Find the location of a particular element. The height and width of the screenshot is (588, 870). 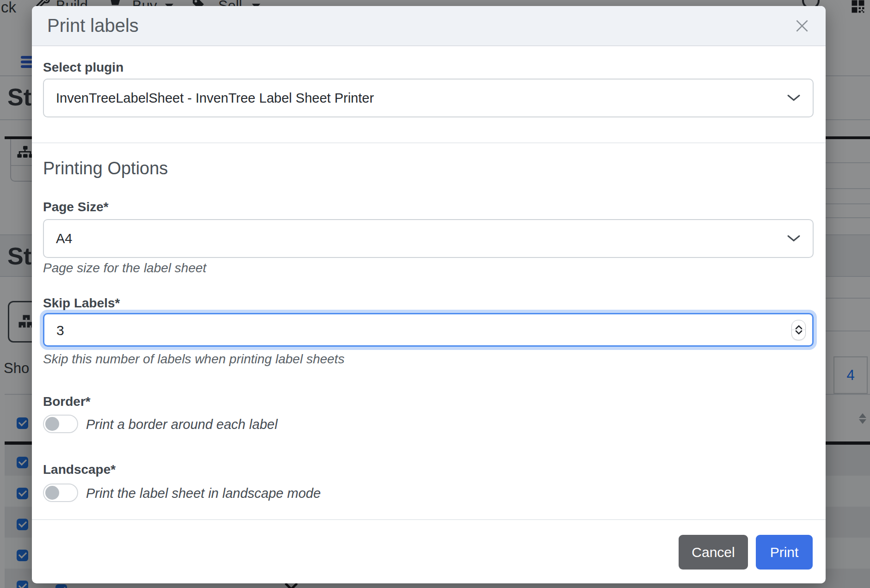

skip-labels-input is located at coordinates (377, 330).